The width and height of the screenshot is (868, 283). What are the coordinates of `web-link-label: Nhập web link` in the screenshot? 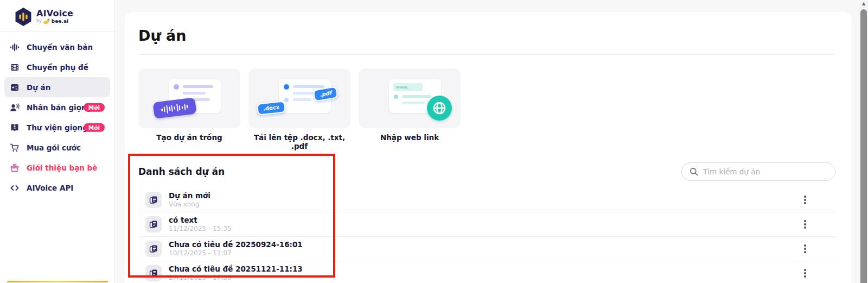 It's located at (410, 137).